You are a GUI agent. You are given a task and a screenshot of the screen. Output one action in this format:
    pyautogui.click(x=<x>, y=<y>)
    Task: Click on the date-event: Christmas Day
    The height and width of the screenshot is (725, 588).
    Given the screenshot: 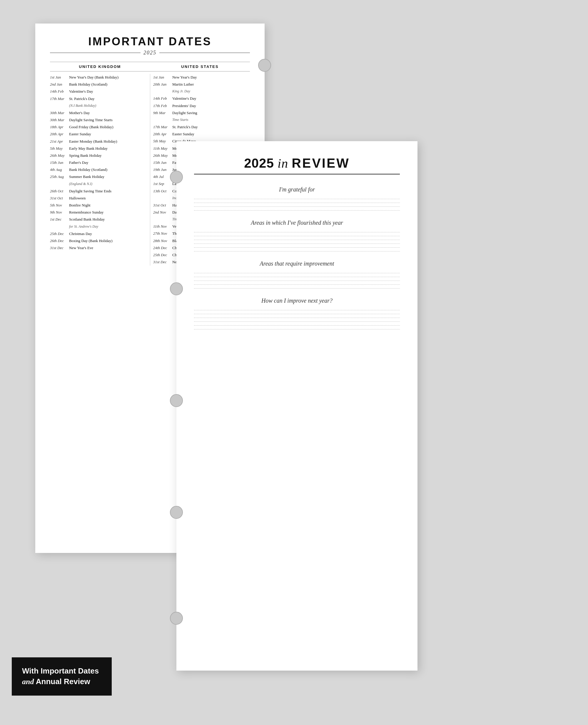 What is the action you would take?
    pyautogui.click(x=81, y=234)
    